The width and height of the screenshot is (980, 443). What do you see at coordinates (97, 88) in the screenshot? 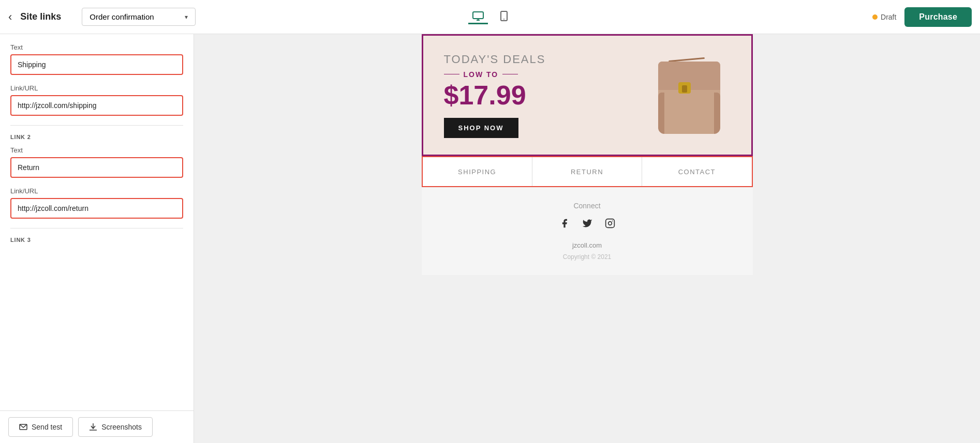
I see `link1-url-label: Link/URL` at bounding box center [97, 88].